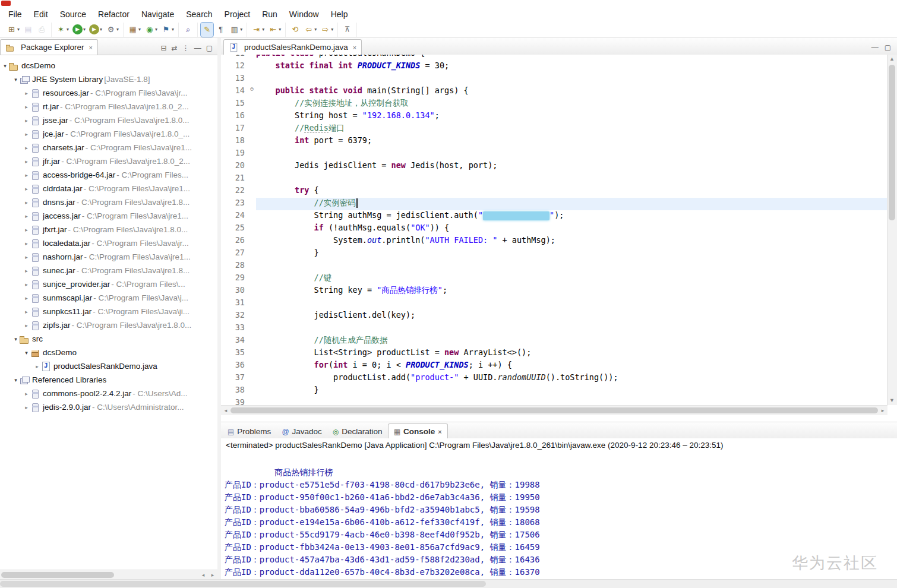 The width and height of the screenshot is (897, 588). Describe the element at coordinates (109, 284) in the screenshot. I see `tree-item: ▸sunjce_provider.jar - C:\Program Files\…` at that location.